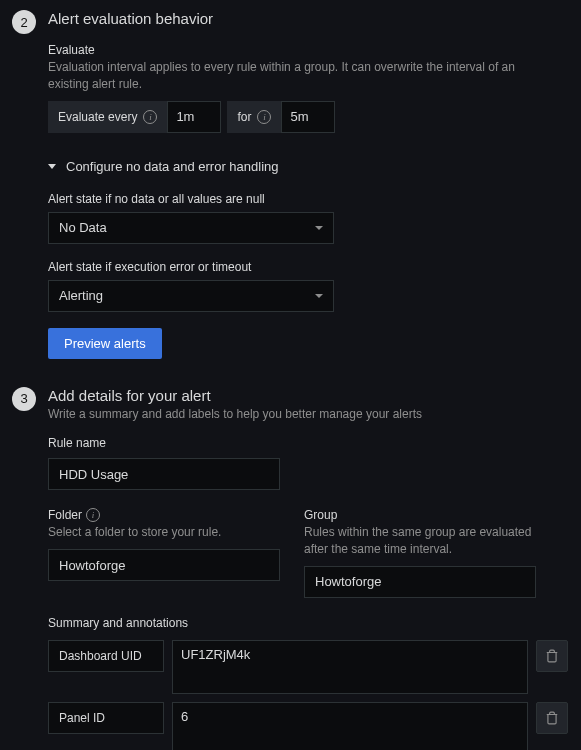 Image resolution: width=581 pixels, height=750 pixels. I want to click on rulename-label: Rule name, so click(308, 443).